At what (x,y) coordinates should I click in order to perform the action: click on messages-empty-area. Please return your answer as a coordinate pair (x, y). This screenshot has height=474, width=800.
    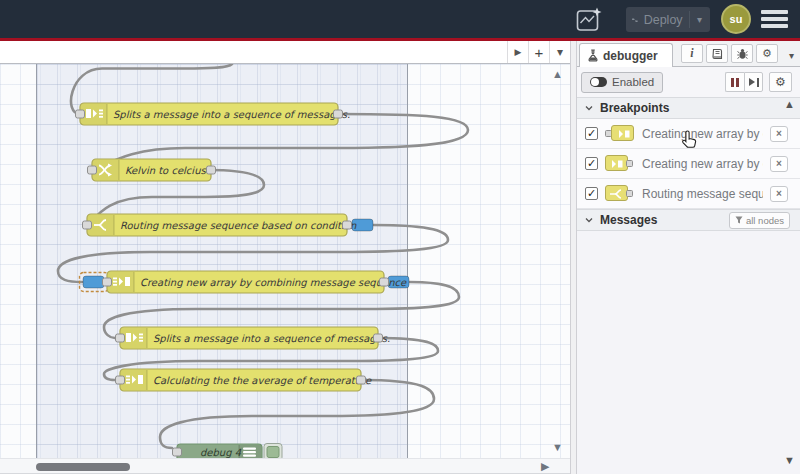
    Looking at the image, I should click on (688, 352).